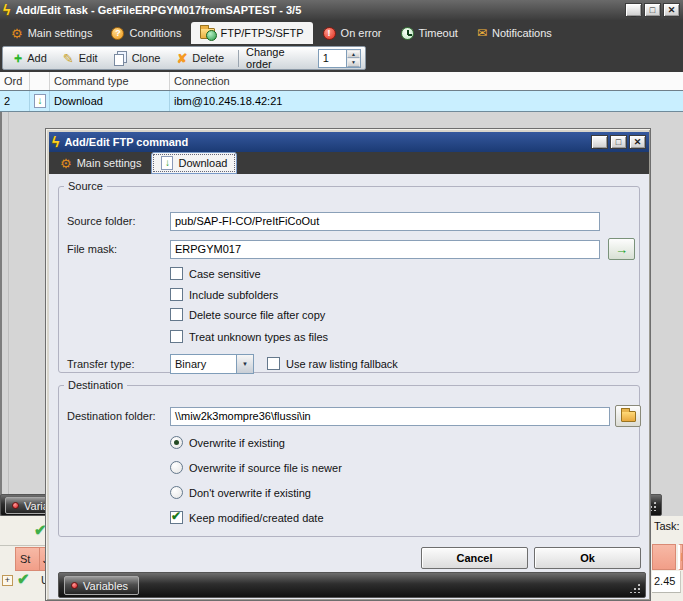  Describe the element at coordinates (194, 163) in the screenshot. I see `dialog-tab-download: ↓ Download` at that location.